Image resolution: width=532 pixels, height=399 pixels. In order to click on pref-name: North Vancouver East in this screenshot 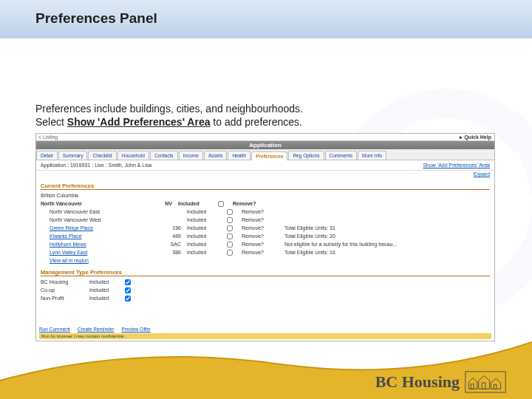, I will do `click(93, 211)`.